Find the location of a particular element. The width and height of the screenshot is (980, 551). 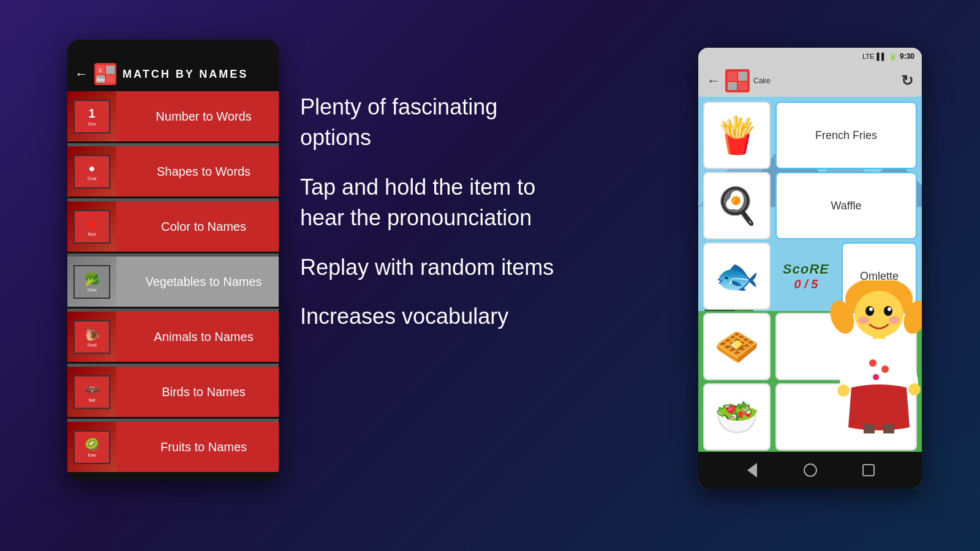

waffle-food-card: 🧇 is located at coordinates (737, 347).